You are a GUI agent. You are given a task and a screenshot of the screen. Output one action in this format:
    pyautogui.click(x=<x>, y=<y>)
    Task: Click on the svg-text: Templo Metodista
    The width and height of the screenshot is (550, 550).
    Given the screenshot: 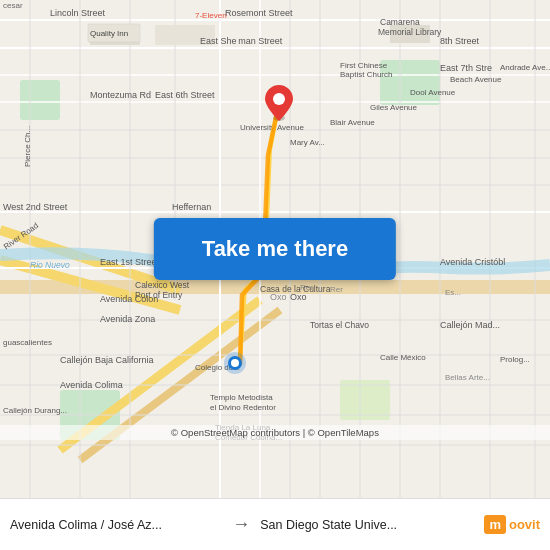 What is the action you would take?
    pyautogui.click(x=242, y=398)
    